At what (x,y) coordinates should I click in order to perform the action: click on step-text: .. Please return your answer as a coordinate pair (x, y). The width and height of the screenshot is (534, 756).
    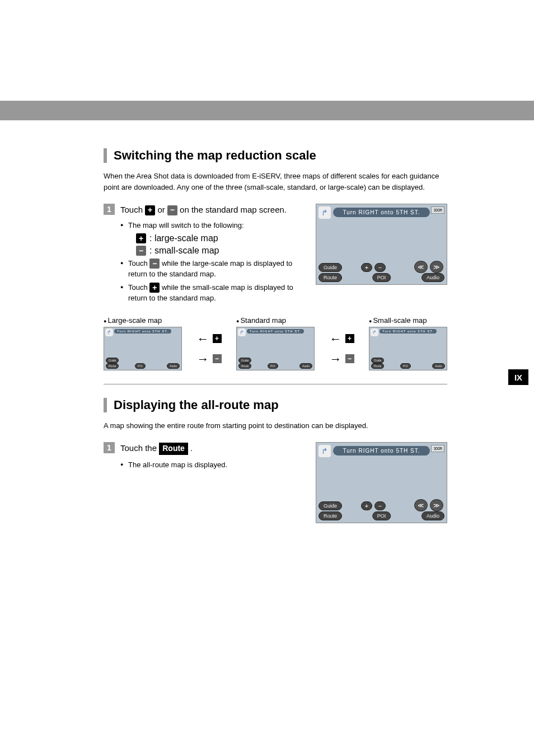
    Looking at the image, I should click on (191, 448).